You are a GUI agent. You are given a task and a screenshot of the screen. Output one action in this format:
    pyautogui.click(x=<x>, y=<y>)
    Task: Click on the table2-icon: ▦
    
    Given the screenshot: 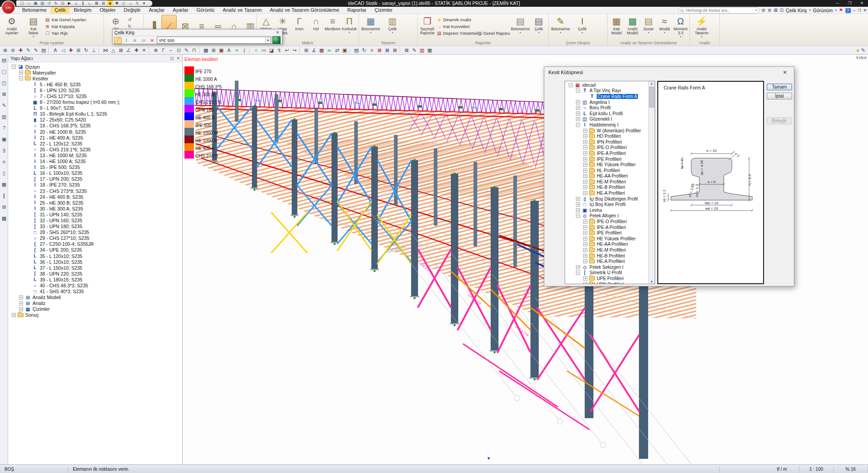 What is the action you would take?
    pyautogui.click(x=429, y=50)
    